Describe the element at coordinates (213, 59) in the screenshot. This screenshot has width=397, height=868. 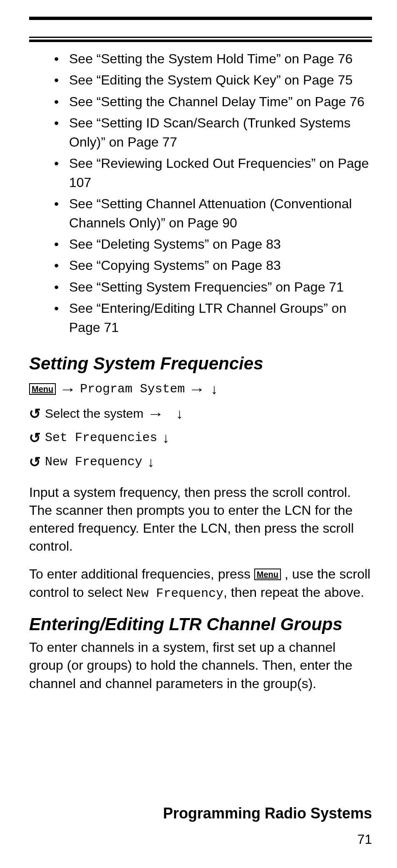
I see `list-item: See “Setting the System Hold Time” on Pa…` at that location.